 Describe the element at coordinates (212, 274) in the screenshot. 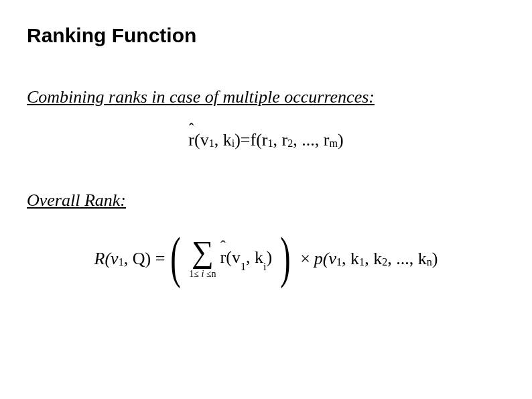

I see `limit-post: ≤n` at that location.